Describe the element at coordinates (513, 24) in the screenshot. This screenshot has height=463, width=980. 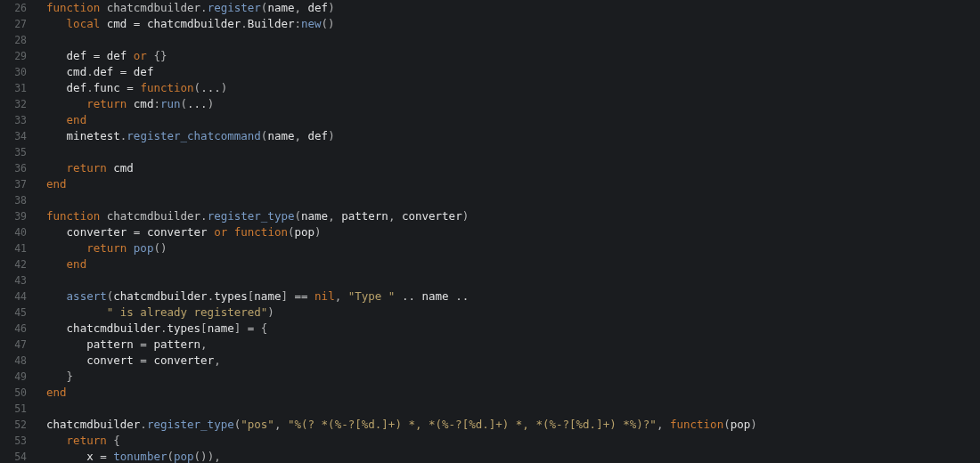
I see `code-line: local cmd = chatcmdbuilder.Builder:new()` at that location.